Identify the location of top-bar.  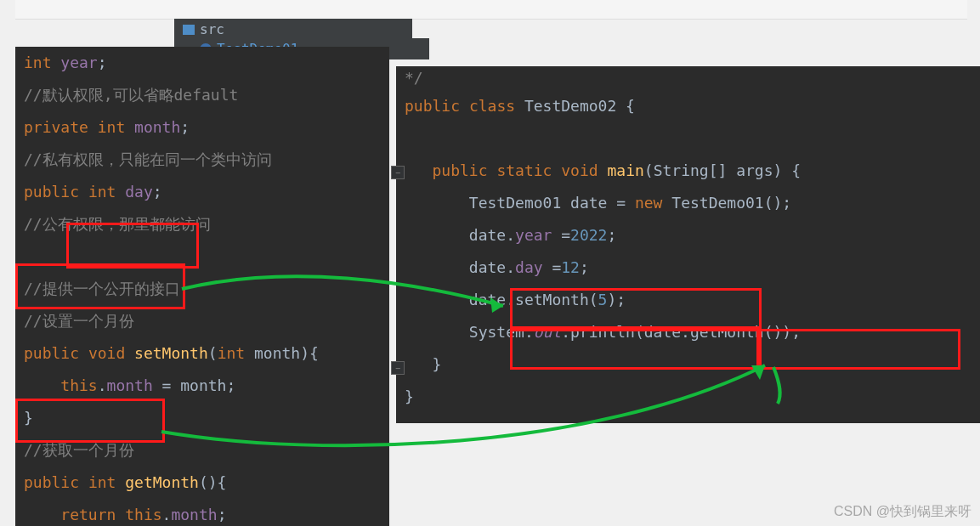
(491, 10).